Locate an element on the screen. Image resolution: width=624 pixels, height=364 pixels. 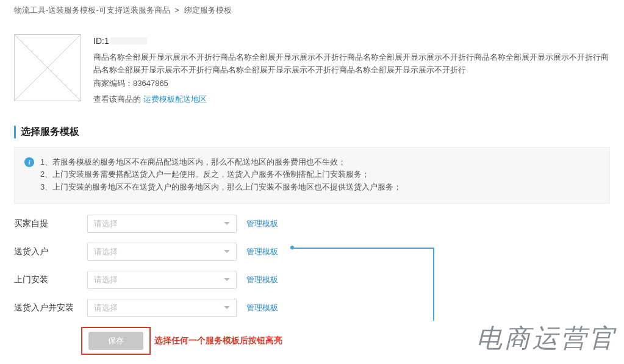
save-button: 保存 is located at coordinates (116, 341).